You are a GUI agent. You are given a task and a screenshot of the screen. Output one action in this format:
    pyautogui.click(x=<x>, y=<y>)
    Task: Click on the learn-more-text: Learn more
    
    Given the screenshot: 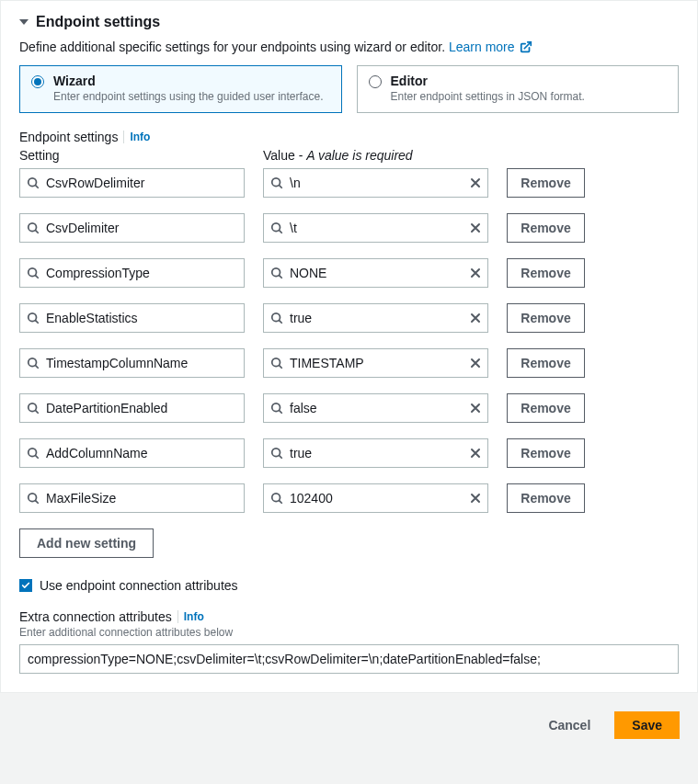 What is the action you would take?
    pyautogui.click(x=482, y=47)
    